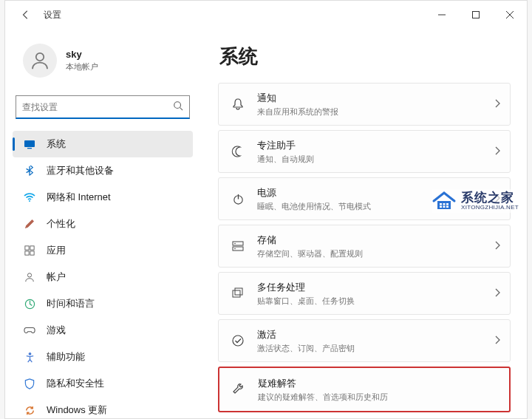  I want to click on apps-icon, so click(30, 251).